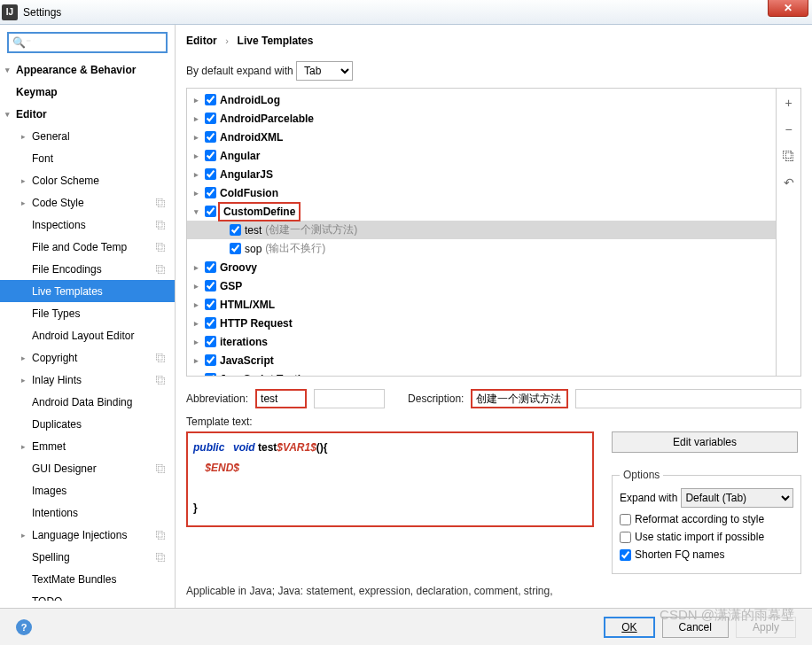 The width and height of the screenshot is (812, 645). Describe the element at coordinates (87, 202) in the screenshot. I see `sidebar-item-code-style: ▸Code Style⿻` at that location.